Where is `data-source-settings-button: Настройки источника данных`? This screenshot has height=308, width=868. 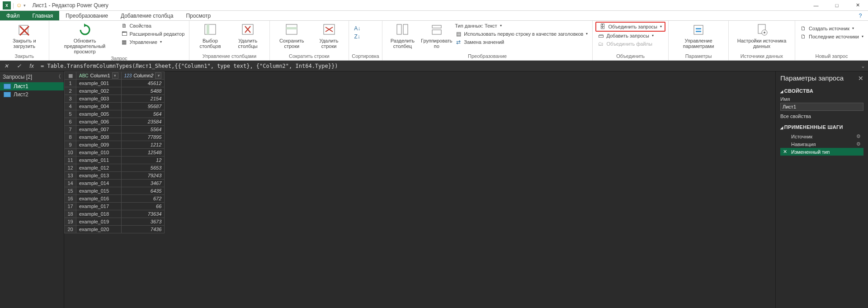 data-source-settings-button: Настройки источника данных is located at coordinates (762, 36).